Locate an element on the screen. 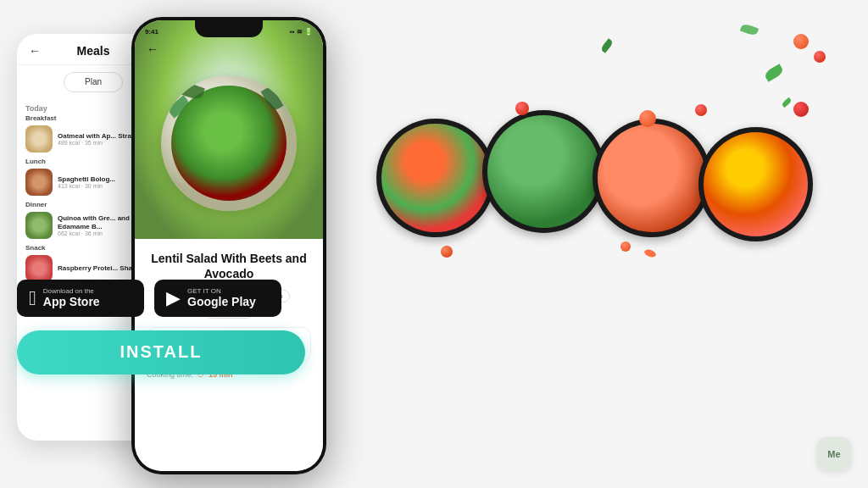 This screenshot has width=868, height=488. appstore-sub: Download on the is located at coordinates (71, 291).